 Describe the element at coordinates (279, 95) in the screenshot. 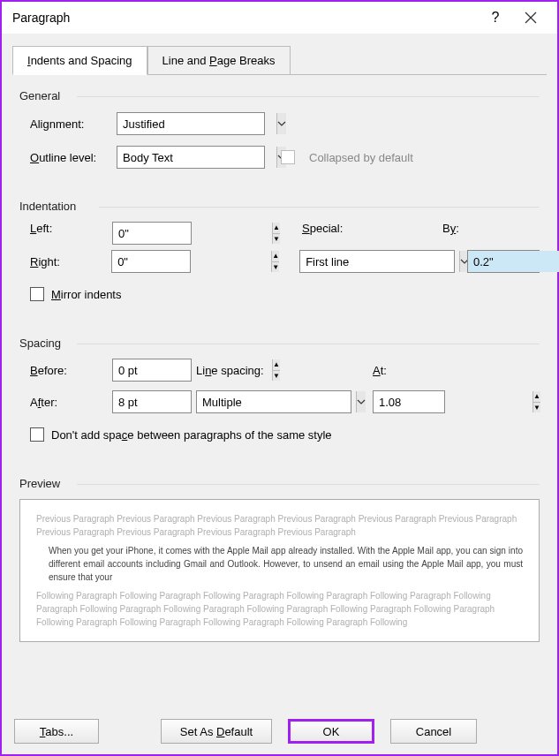

I see `section-general: General` at that location.